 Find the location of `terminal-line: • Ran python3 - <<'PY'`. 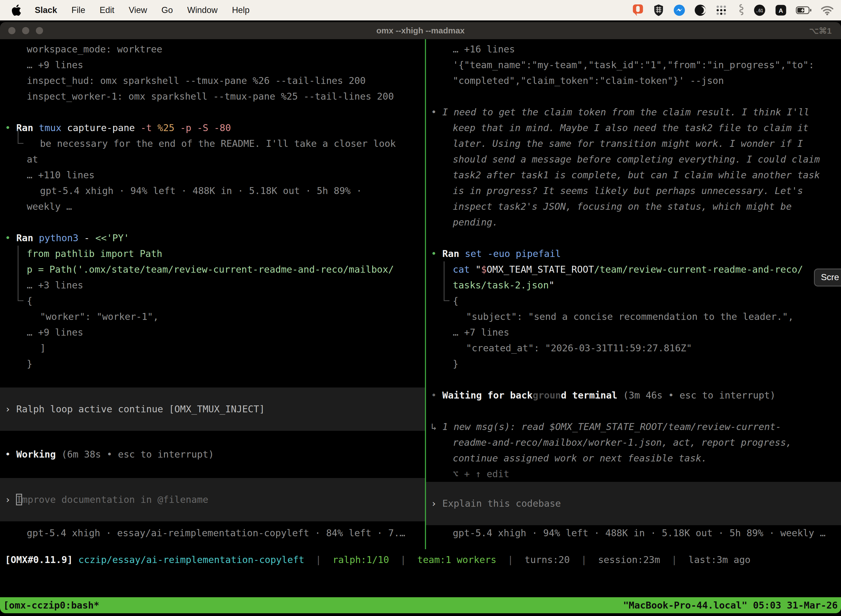

terminal-line: • Ran python3 - <<'PY' is located at coordinates (212, 238).